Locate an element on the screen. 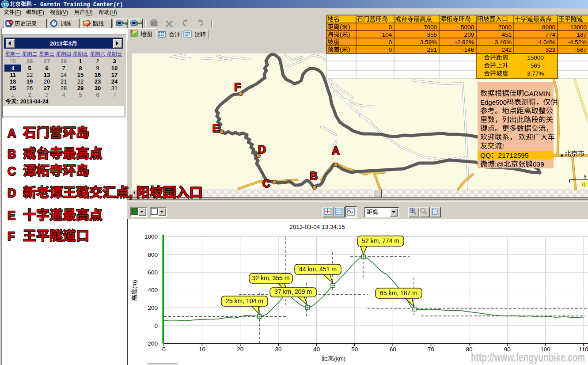 This screenshot has width=588, height=365. svg-text: 24 is located at coordinates (115, 81).